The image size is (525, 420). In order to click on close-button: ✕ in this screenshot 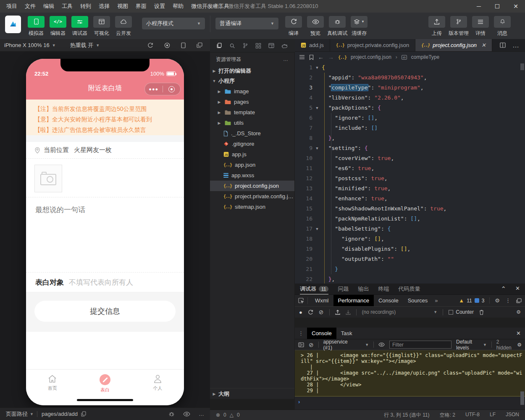, I will do `click(516, 6)`.